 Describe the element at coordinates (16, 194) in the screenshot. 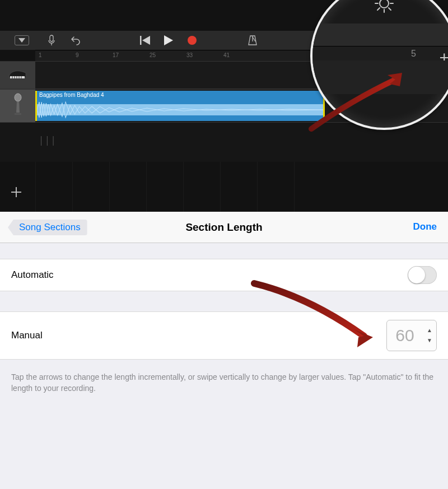

I see `add-track-button` at that location.